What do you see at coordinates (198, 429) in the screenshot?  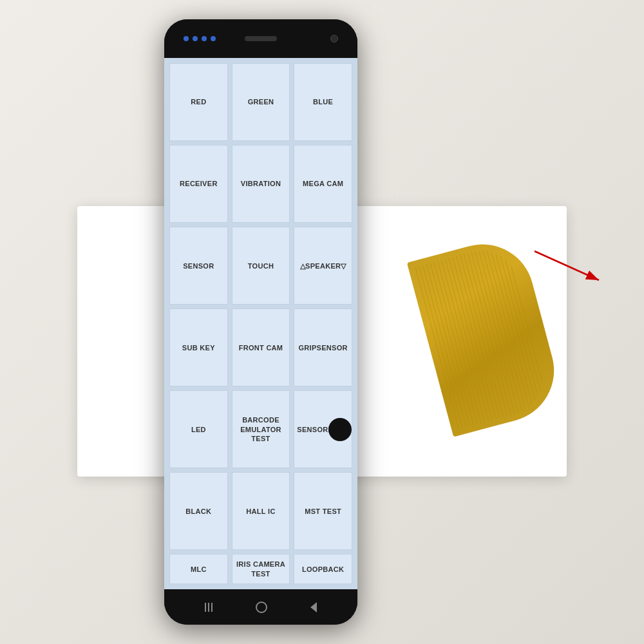 I see `cell-led: LED` at bounding box center [198, 429].